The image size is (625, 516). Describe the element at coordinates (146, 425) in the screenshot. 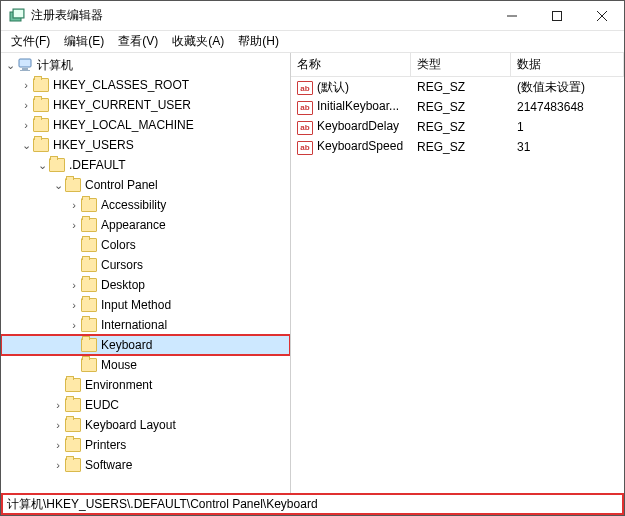

I see `tree-keyboard-layout: ›Keyboard Layout` at that location.